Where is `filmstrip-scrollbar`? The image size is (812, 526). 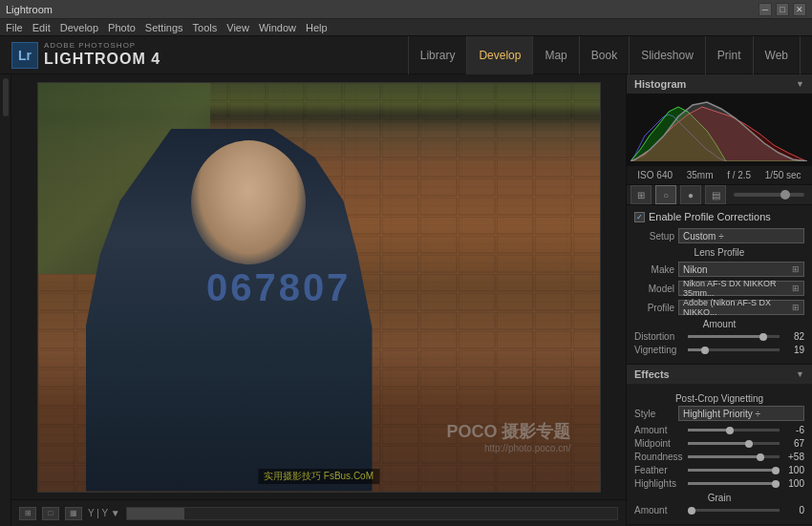 filmstrip-scrollbar is located at coordinates (373, 514).